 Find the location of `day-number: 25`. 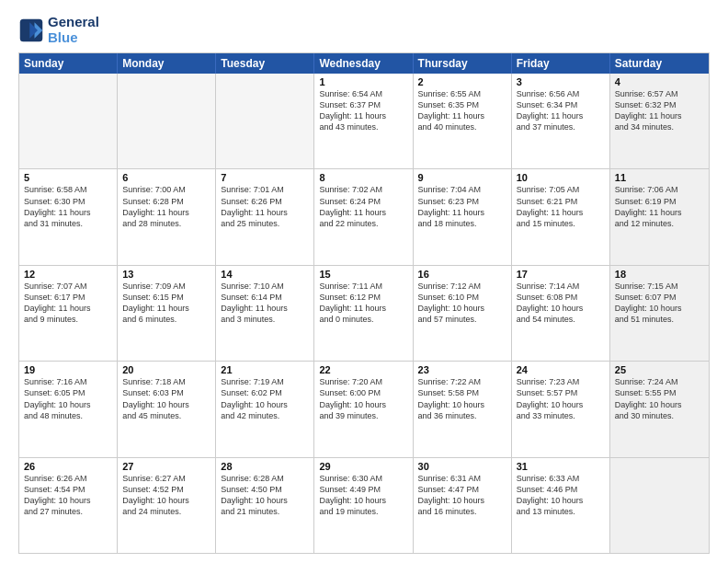

day-number: 25 is located at coordinates (660, 370).